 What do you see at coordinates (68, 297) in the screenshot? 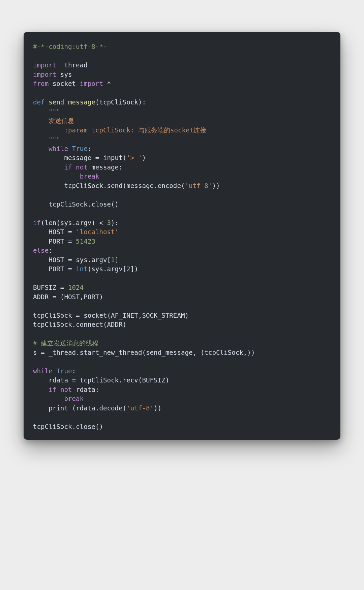
I see `code-text: ADDR = (HOST,PORT)` at bounding box center [68, 297].